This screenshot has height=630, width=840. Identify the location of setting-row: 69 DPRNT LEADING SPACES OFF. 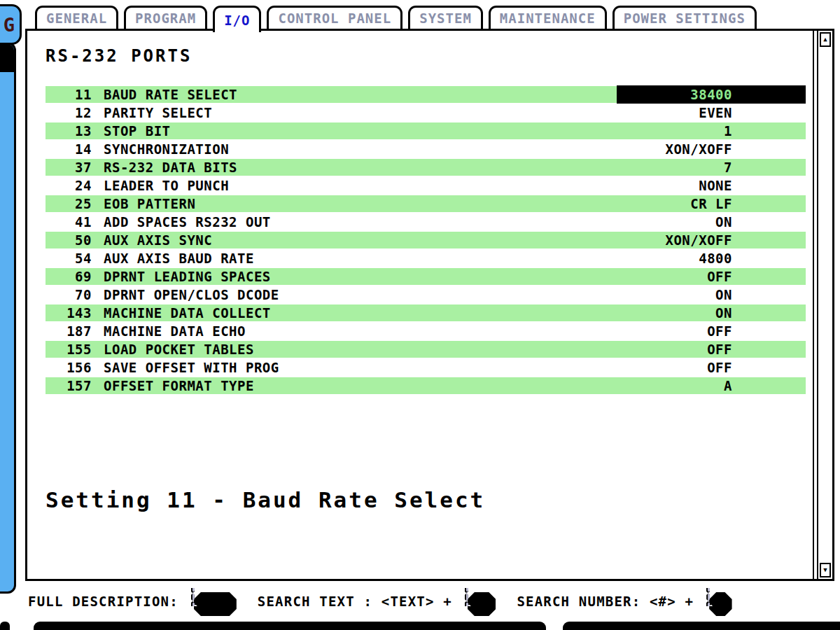
(426, 276).